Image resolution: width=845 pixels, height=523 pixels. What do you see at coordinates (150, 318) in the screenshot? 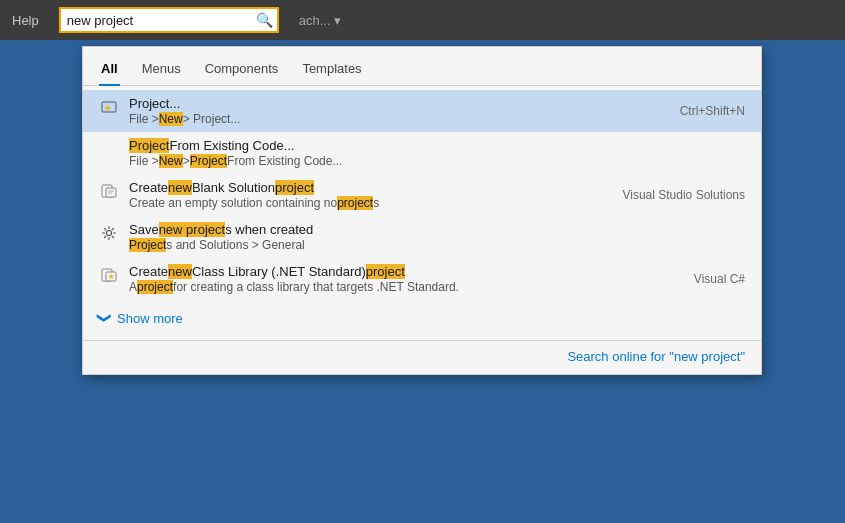
I see `show-more-label: Show more` at bounding box center [150, 318].